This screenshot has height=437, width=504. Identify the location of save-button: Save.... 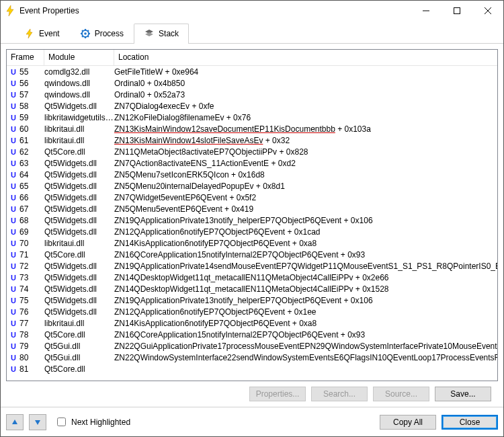
(463, 394).